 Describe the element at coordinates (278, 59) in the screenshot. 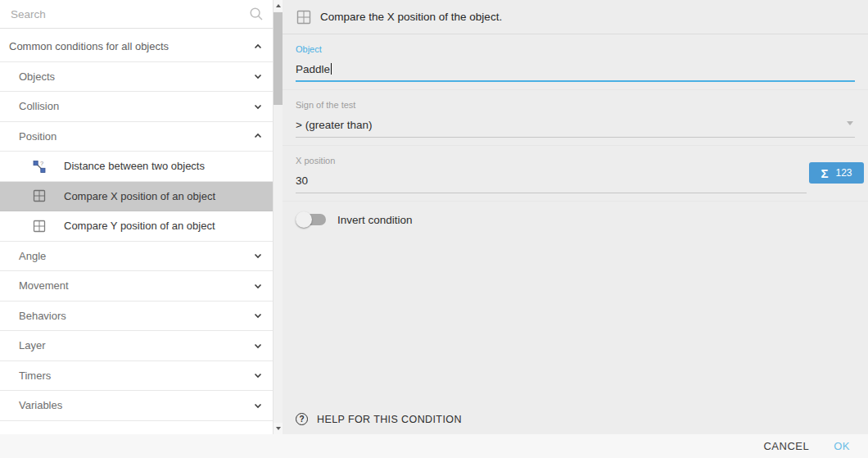

I see `scrollbar-thumb` at that location.